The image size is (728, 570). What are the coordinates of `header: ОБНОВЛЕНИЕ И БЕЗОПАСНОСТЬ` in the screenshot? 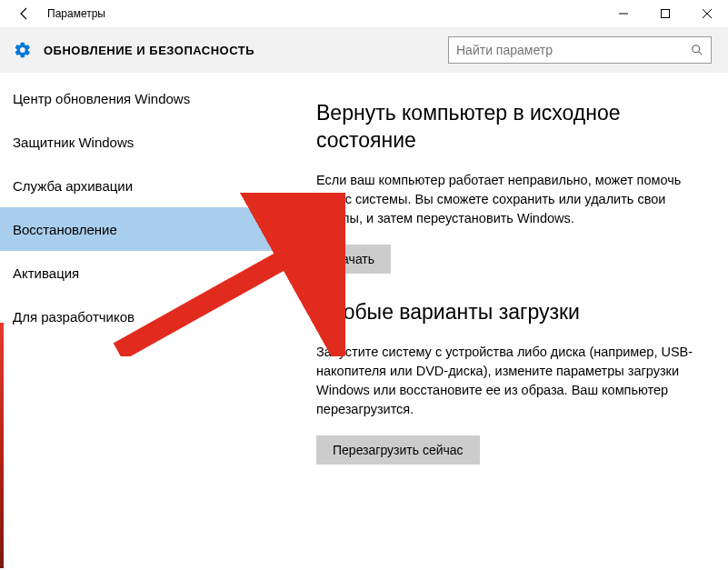 It's located at (364, 50).